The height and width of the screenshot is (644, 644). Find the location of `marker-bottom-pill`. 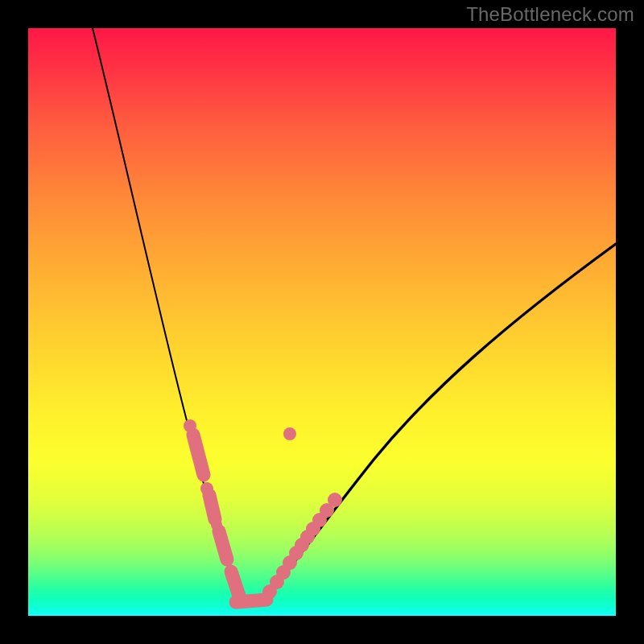

marker-bottom-pill is located at coordinates (251, 601).